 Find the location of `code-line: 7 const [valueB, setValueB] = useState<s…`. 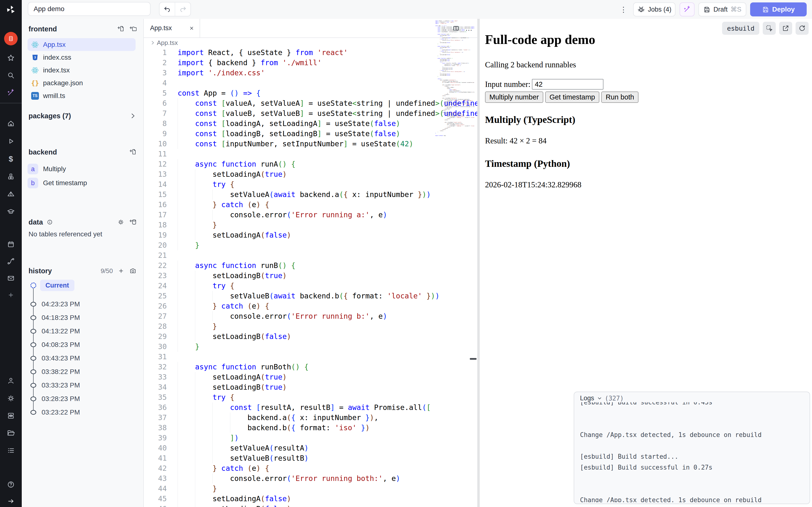

code-line: 7 const [valueB, setValueB] = useState<s… is located at coordinates (311, 113).